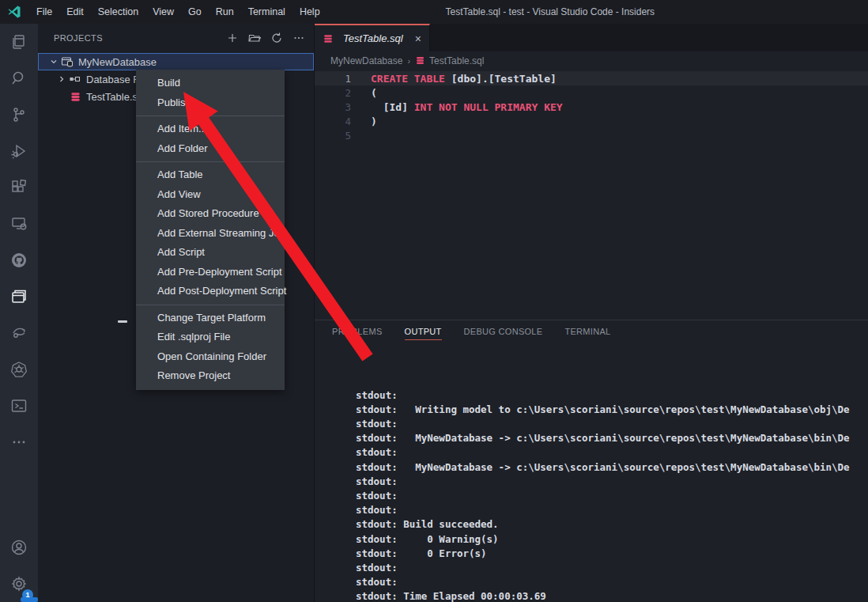  What do you see at coordinates (19, 115) in the screenshot?
I see `source-control-icon` at bounding box center [19, 115].